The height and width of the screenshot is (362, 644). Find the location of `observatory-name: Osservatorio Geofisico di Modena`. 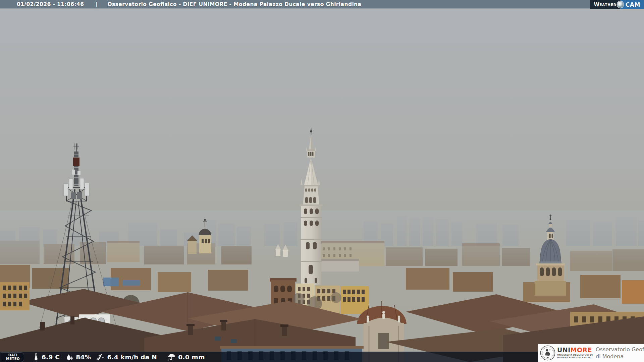

observatory-name: Osservatorio Geofisico di Modena is located at coordinates (620, 353).